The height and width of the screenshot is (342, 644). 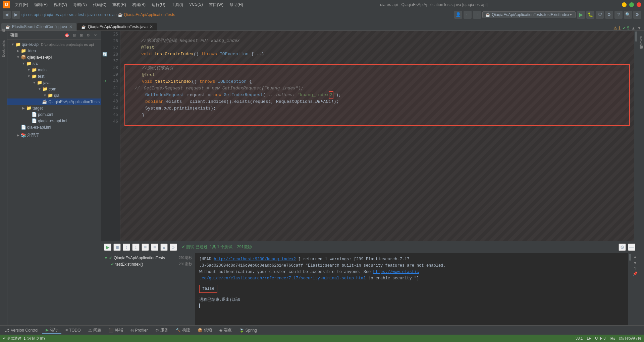 What do you see at coordinates (590, 15) in the screenshot?
I see `debug-button: 🐛` at bounding box center [590, 15].